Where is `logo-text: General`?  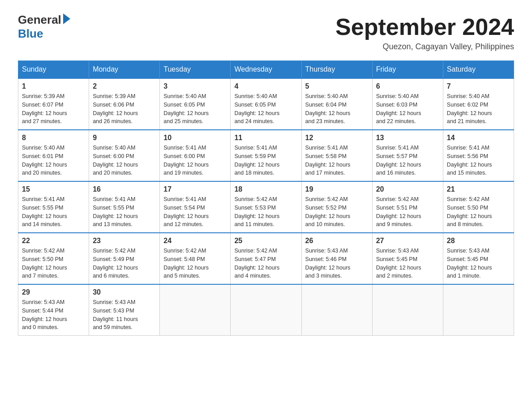 logo-text: General is located at coordinates (39, 20).